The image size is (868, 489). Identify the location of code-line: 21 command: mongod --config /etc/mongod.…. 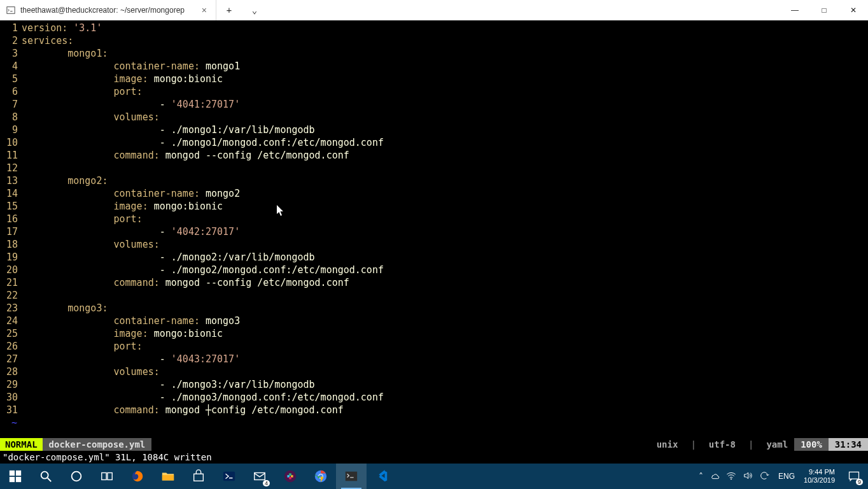
(434, 283).